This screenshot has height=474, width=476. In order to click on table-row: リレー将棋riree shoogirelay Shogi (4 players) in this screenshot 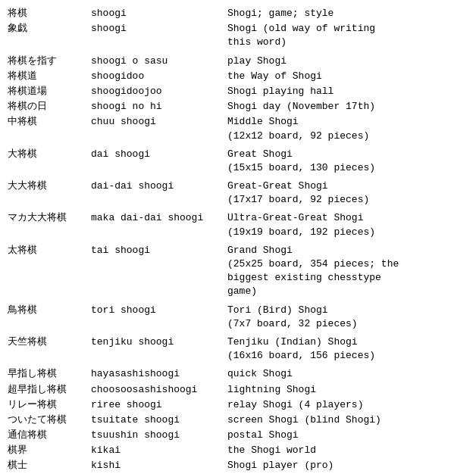, I will do `click(238, 405)`.